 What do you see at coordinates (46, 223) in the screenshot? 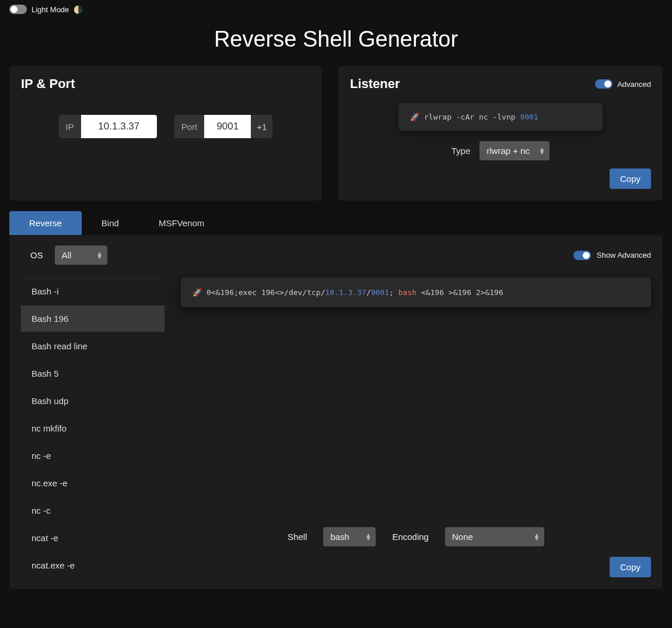
I see `tab-reverse: Reverse` at bounding box center [46, 223].